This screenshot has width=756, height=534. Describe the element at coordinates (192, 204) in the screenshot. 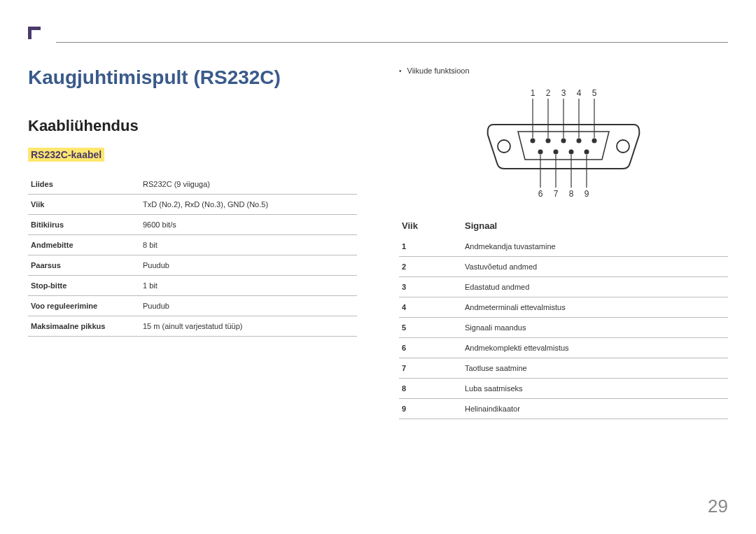

I see `table-row: ViikTxD (No.2), RxD (No.3), GND (No.5)` at that location.